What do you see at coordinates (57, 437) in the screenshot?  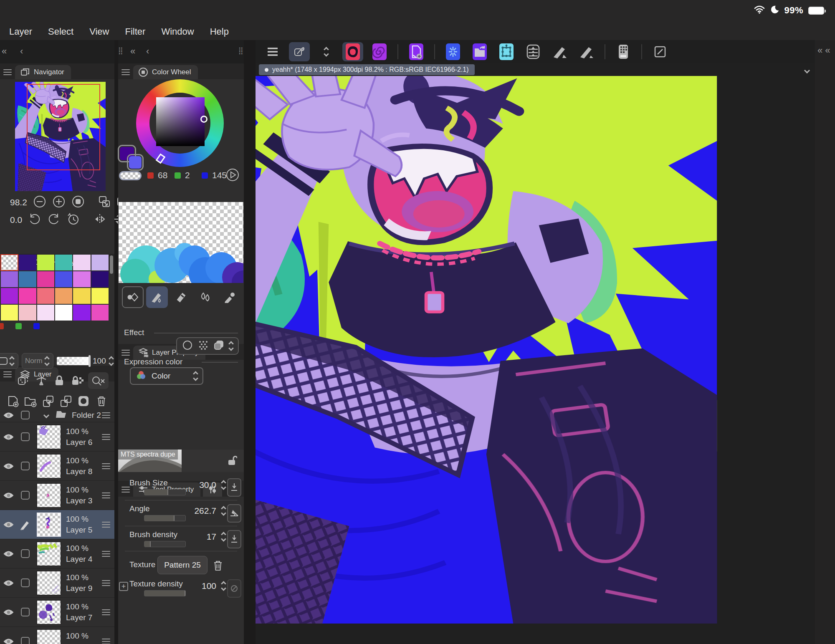 I see `layer-row: 100 %Layer 6` at bounding box center [57, 437].